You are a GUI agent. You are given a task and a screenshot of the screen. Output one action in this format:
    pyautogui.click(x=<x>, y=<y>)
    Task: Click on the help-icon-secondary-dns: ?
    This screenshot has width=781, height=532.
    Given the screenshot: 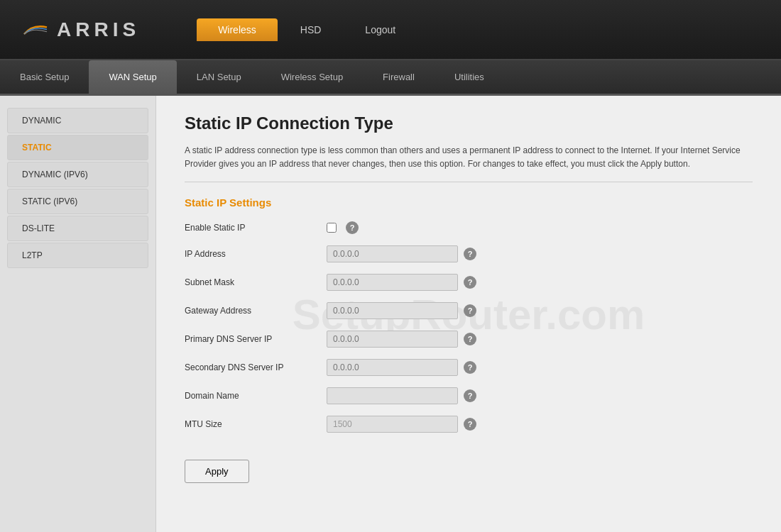 What is the action you would take?
    pyautogui.click(x=470, y=367)
    